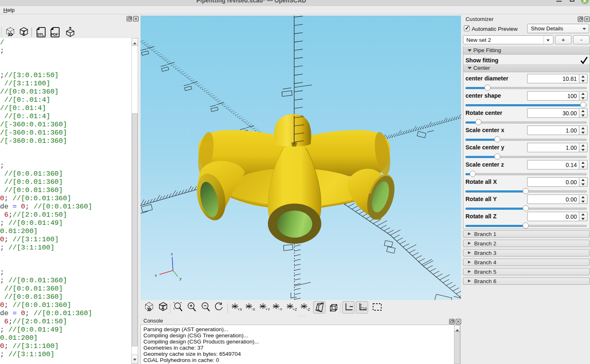 Image resolution: width=590 pixels, height=364 pixels. I want to click on svg-text: +Z, so click(295, 309).